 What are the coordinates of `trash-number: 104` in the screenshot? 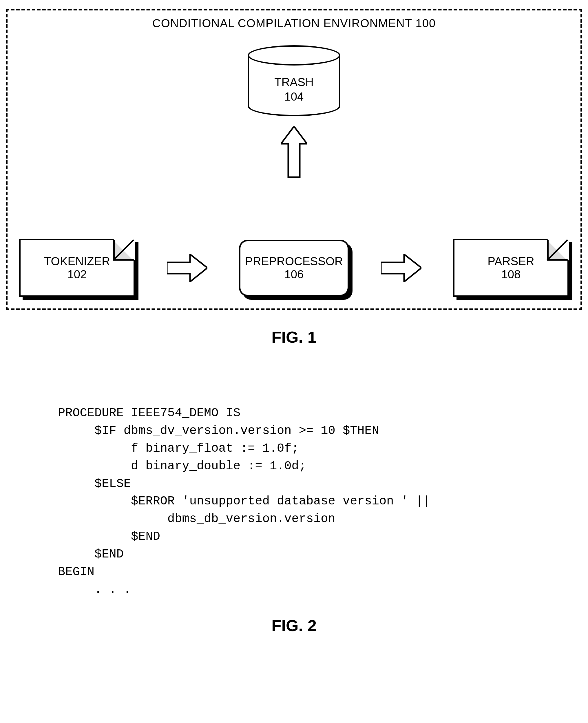 It's located at (294, 97).